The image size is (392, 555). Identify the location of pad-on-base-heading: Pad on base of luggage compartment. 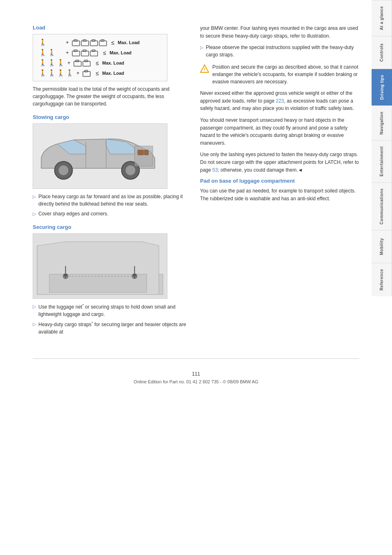
(280, 181).